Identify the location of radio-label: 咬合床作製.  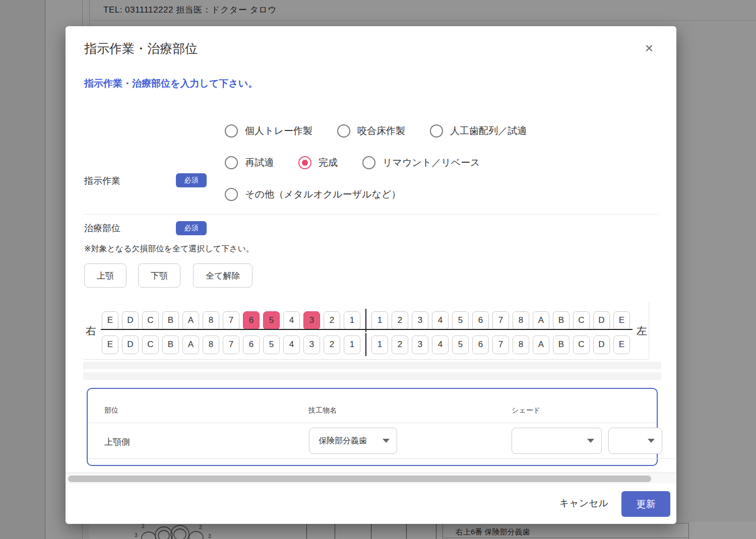
(381, 131).